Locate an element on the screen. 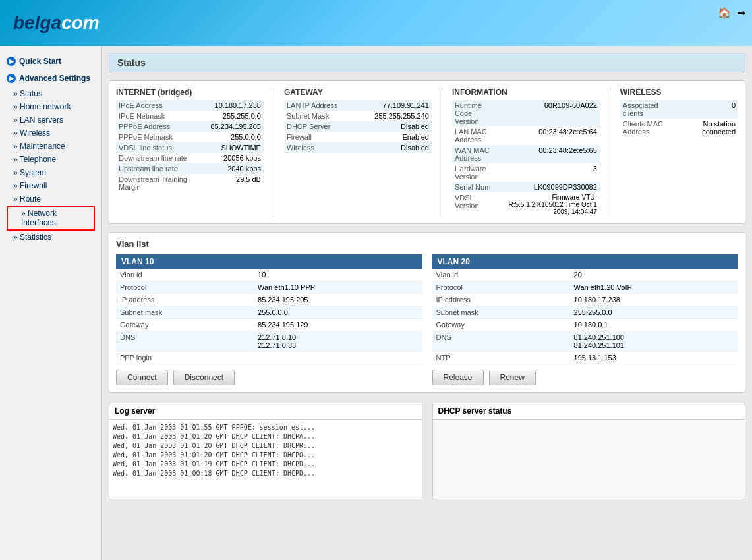  wireless-title: WIRELESS is located at coordinates (679, 92).